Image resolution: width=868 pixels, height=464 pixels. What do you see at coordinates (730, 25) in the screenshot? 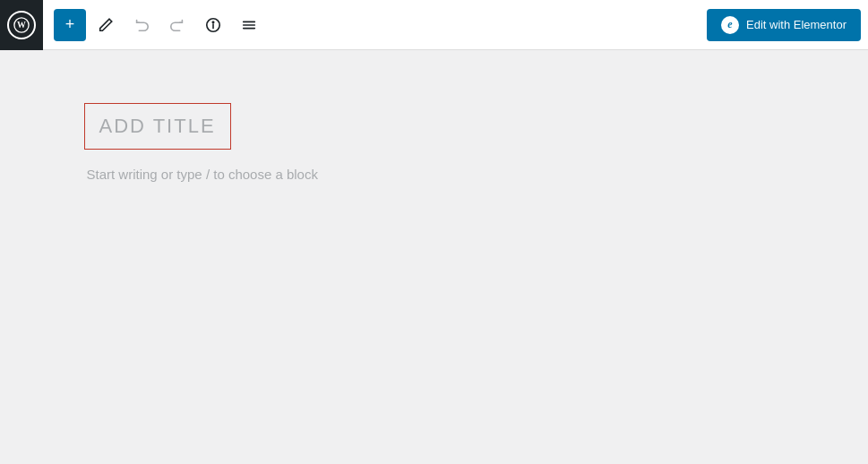
I see `elementor-icon: e` at bounding box center [730, 25].